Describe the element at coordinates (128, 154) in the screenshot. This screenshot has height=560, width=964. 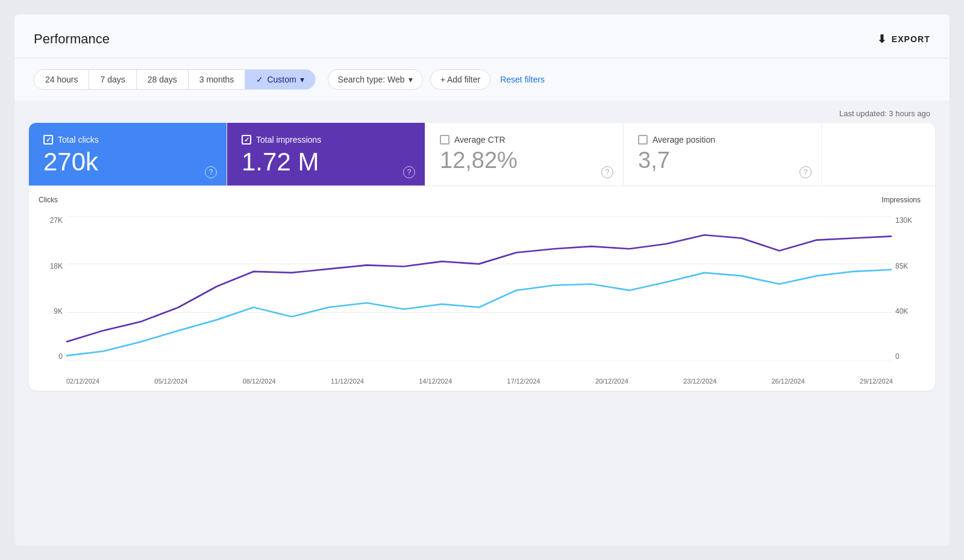
I see `metric-total-clicks: ✓ Total clicks 270k ?` at that location.